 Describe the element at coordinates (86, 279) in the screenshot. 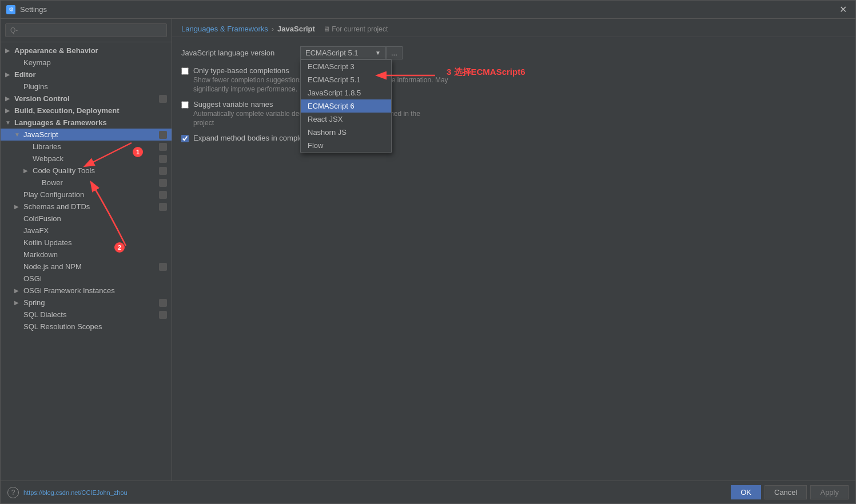

I see `sidebar-item-osgi: OSGi` at that location.